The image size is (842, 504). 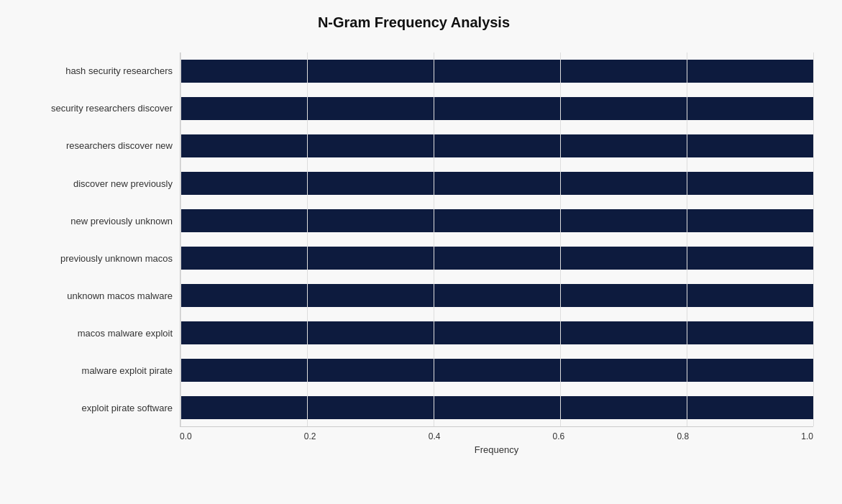 I want to click on y-label-5: previously unknown macos, so click(x=93, y=259).